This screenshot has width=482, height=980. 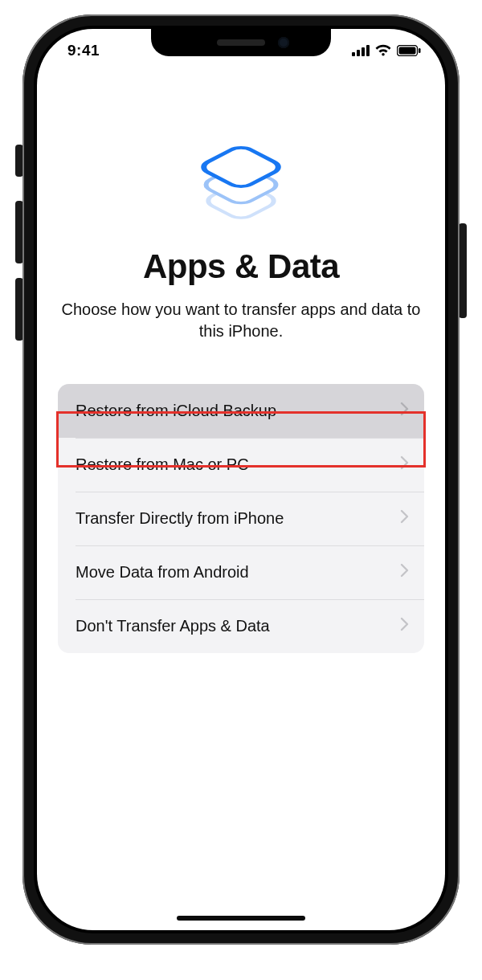 I want to click on page-title: Apps & Data, so click(x=241, y=267).